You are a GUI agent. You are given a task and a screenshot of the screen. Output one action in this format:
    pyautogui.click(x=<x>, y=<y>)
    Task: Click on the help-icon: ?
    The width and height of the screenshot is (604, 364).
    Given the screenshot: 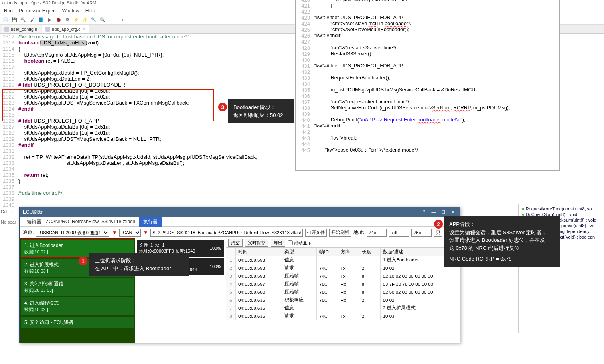 What is the action you would take?
    pyautogui.click(x=424, y=212)
    